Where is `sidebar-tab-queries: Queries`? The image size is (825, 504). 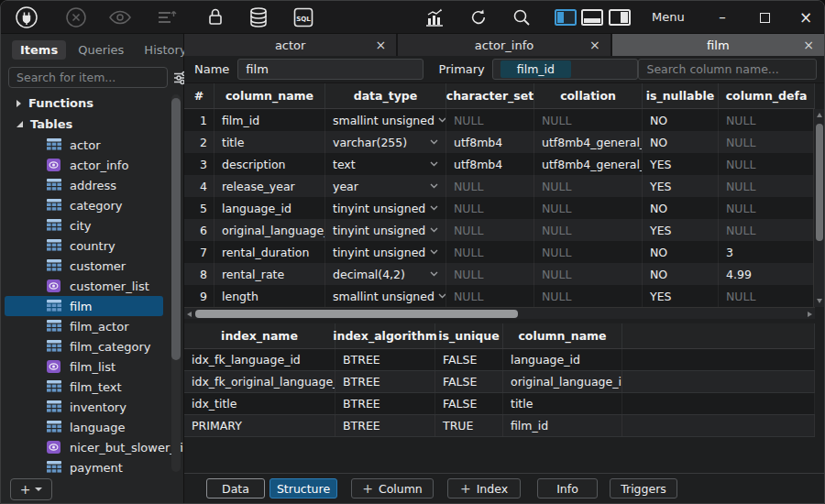
sidebar-tab-queries: Queries is located at coordinates (101, 49).